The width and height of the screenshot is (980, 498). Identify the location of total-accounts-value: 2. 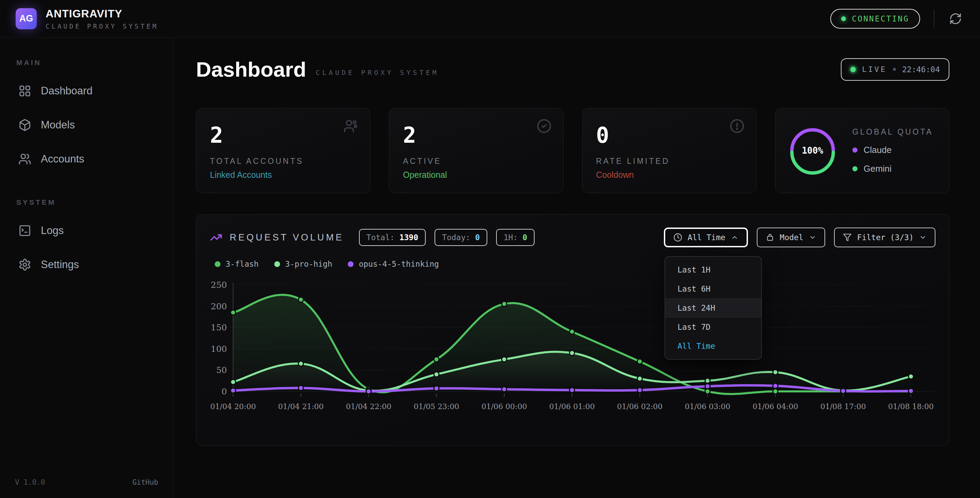
(283, 135).